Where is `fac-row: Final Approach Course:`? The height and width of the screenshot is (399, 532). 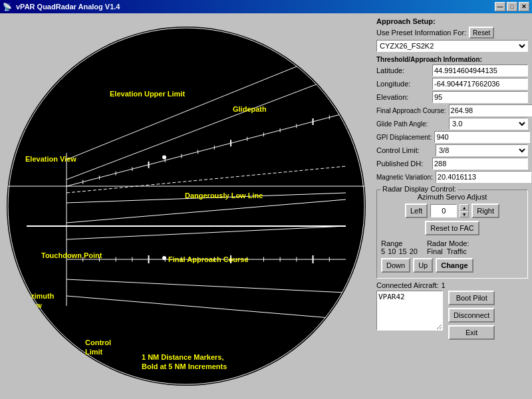
fac-row: Final Approach Course: is located at coordinates (452, 110).